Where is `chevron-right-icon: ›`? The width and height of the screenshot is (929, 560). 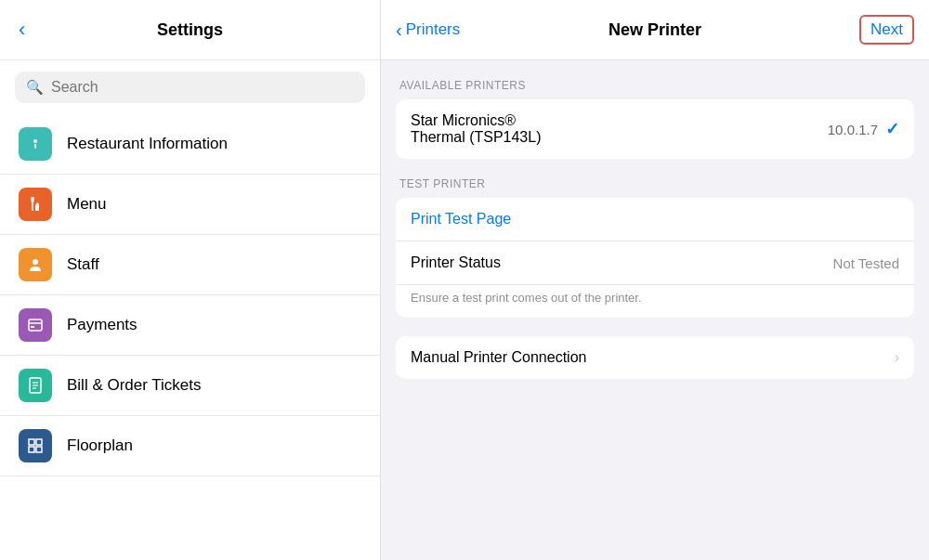 chevron-right-icon: › is located at coordinates (897, 358).